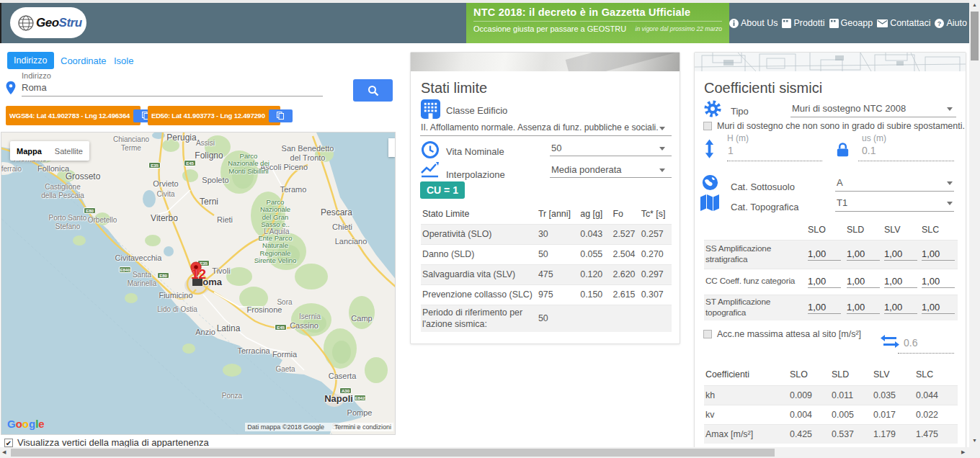 The image size is (980, 458). What do you see at coordinates (974, 441) in the screenshot?
I see `scroll-down-arrow: ▼` at bounding box center [974, 441].